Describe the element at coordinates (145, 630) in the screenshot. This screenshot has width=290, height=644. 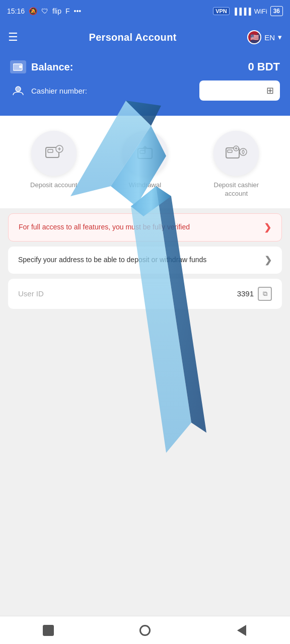
I see `circle-icon` at that location.